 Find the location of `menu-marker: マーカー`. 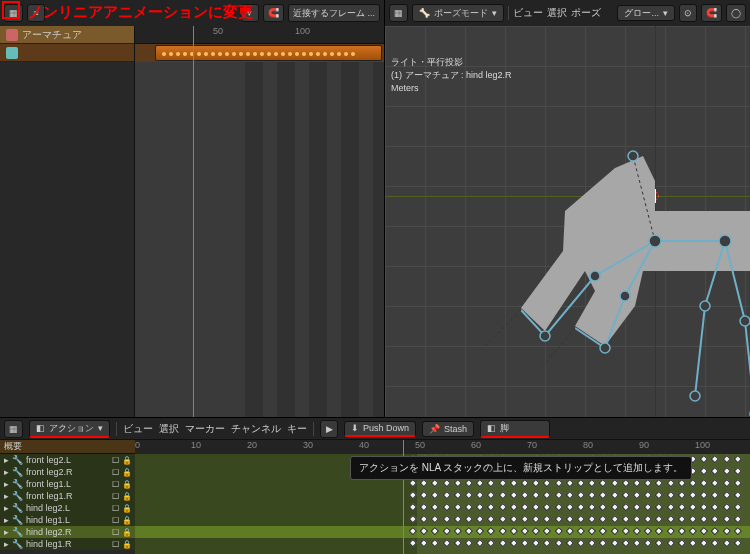

menu-marker: マーカー is located at coordinates (205, 429).